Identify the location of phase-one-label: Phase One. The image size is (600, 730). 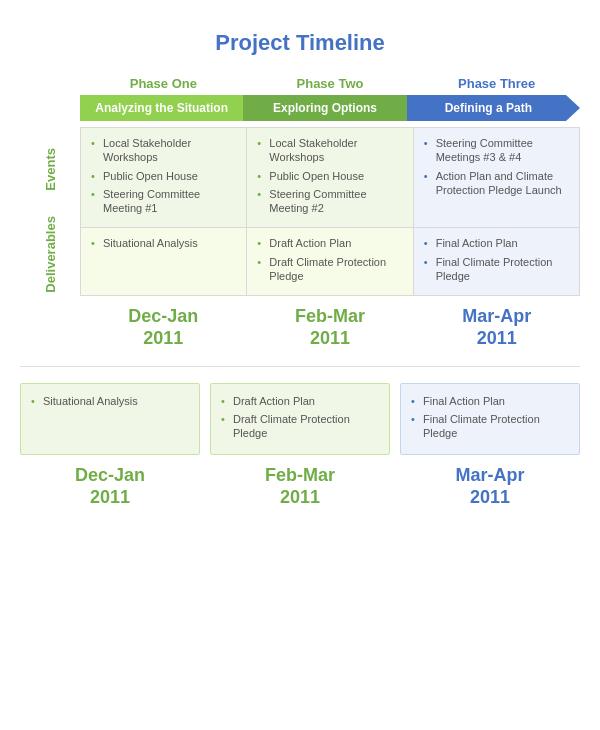
(164, 84).